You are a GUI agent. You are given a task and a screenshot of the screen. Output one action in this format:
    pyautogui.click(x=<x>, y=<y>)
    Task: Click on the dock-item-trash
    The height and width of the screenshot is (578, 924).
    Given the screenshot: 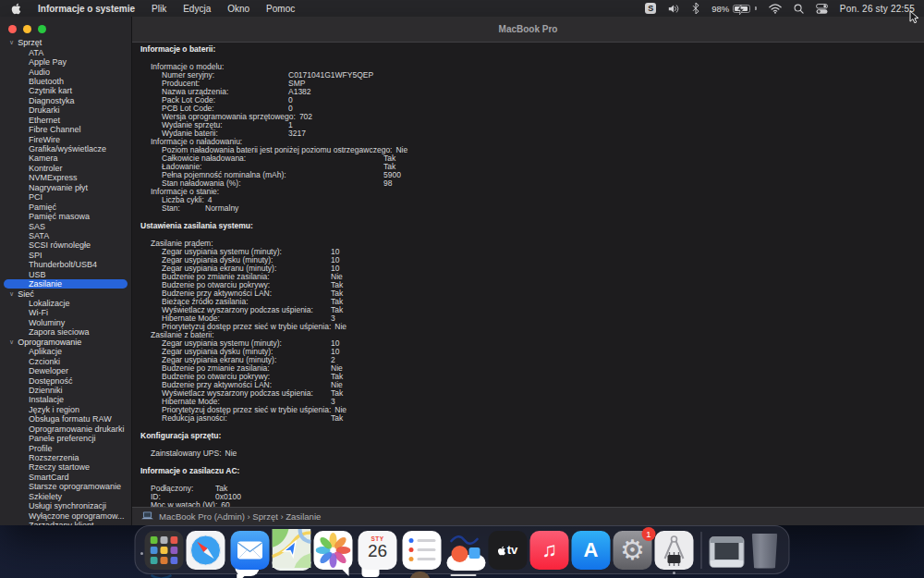 What is the action you would take?
    pyautogui.click(x=765, y=550)
    